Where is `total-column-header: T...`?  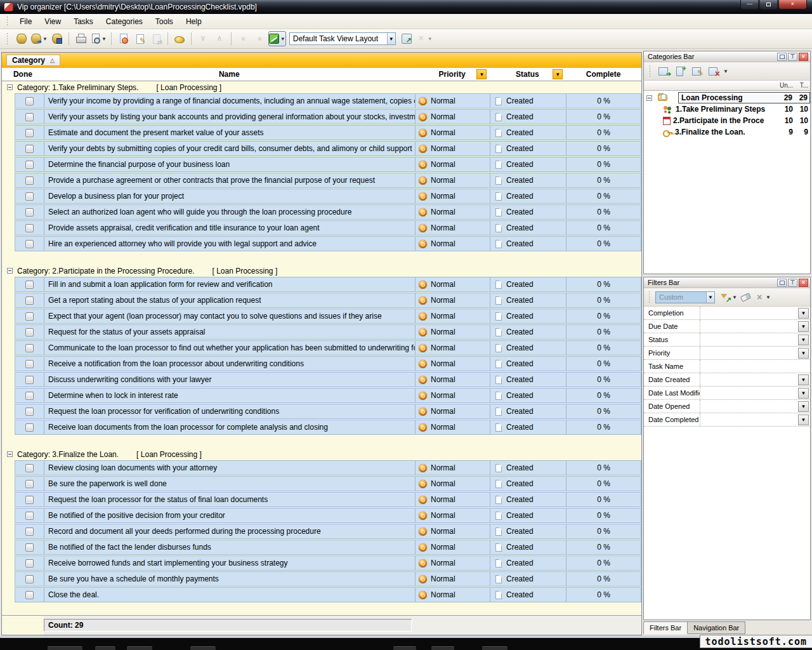 total-column-header: T... is located at coordinates (802, 85).